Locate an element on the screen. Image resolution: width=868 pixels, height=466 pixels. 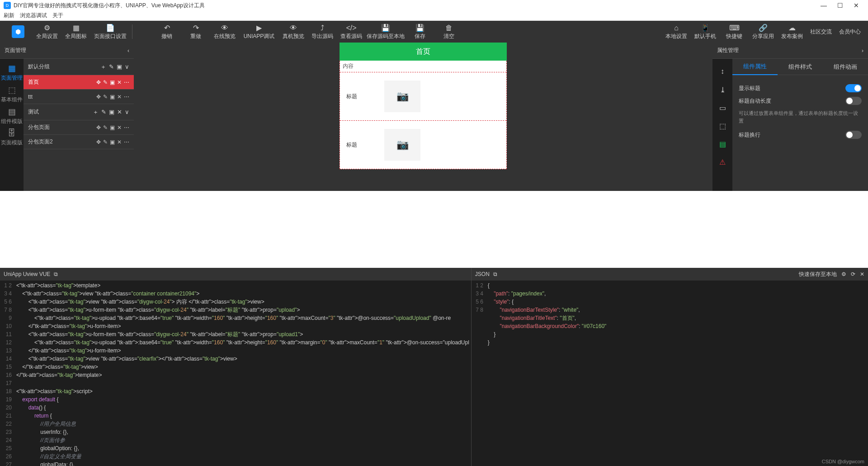
page-item: 首页✥✎▣✕⋯ is located at coordinates (79, 82).